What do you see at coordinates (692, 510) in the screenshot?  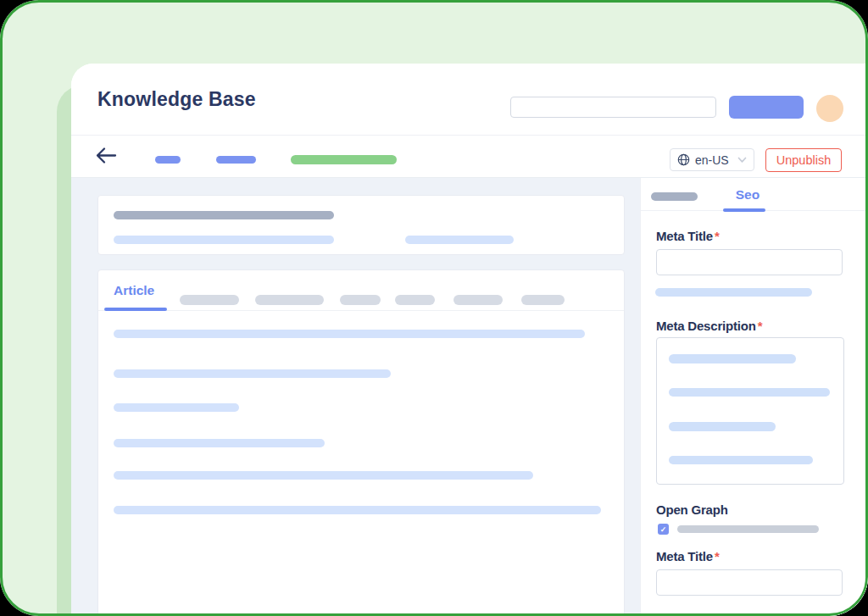 I see `open-graph-label: Open Graph` at bounding box center [692, 510].